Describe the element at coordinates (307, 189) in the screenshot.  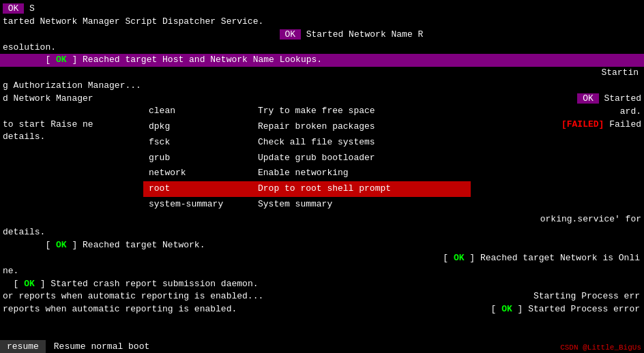
I see `menu-item-root: root Drop to root shell prompt` at that location.